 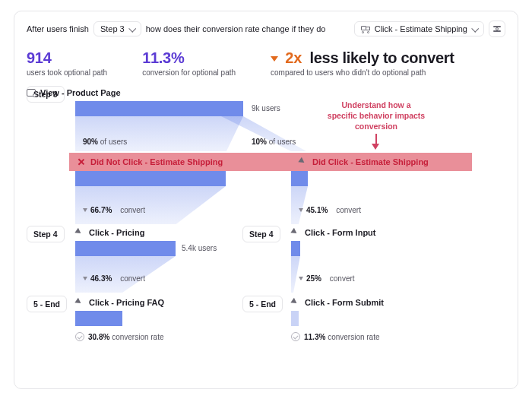 I want to click on x-icon, so click(x=81, y=162).